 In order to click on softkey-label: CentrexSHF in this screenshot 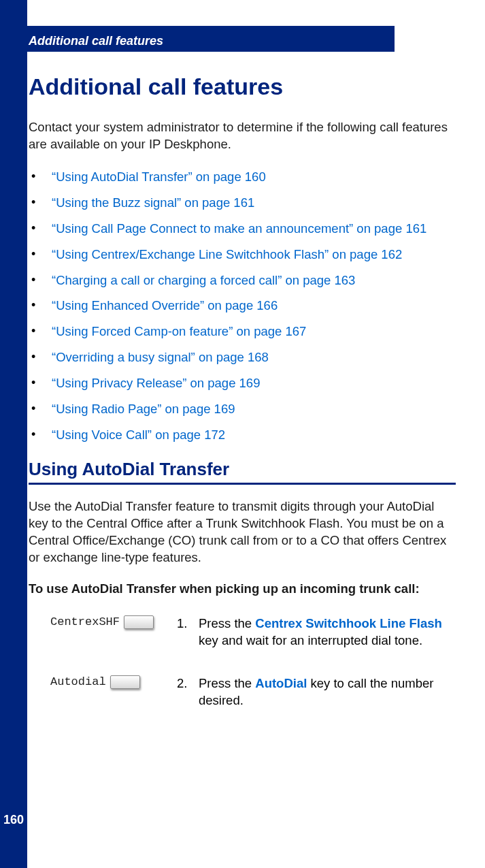, I will do `click(85, 622)`.